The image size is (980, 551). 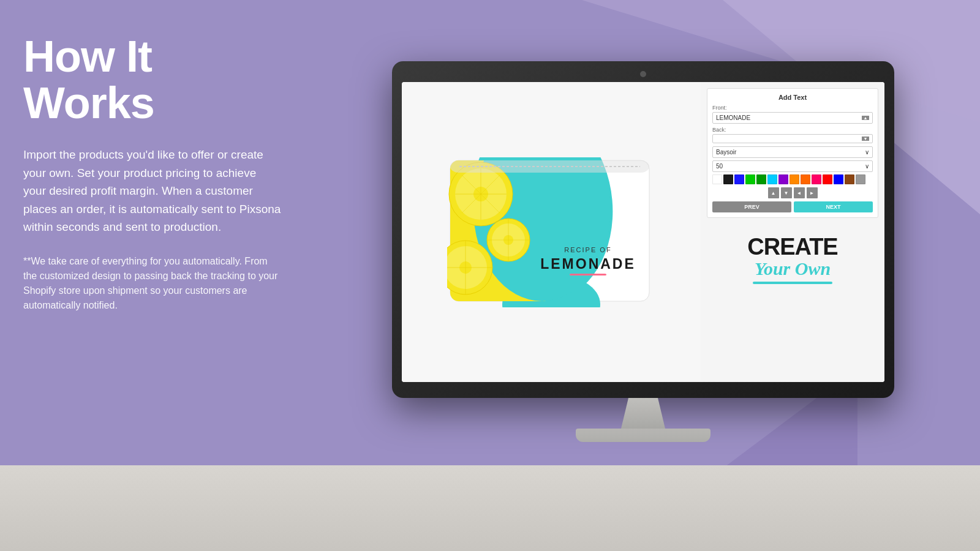 I want to click on main-description: Import the products you'd like to offer …, so click(x=153, y=191).